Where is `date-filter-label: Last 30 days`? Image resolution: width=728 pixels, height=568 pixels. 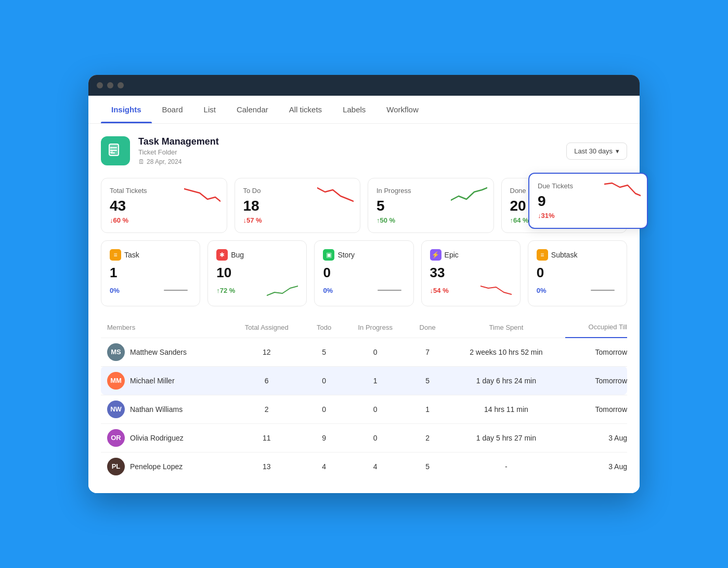 date-filter-label: Last 30 days is located at coordinates (593, 151).